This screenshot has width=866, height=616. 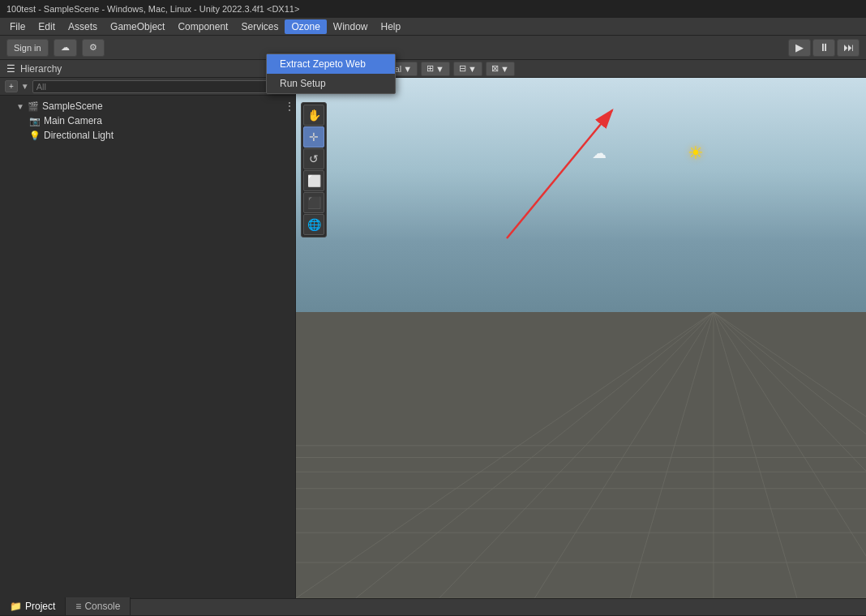 I want to click on scene-icon: 🎬, so click(x=33, y=107).